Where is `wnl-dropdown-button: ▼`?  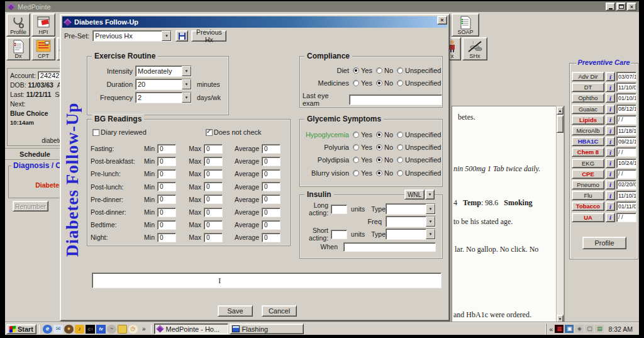
wnl-dropdown-button: ▼ is located at coordinates (430, 194).